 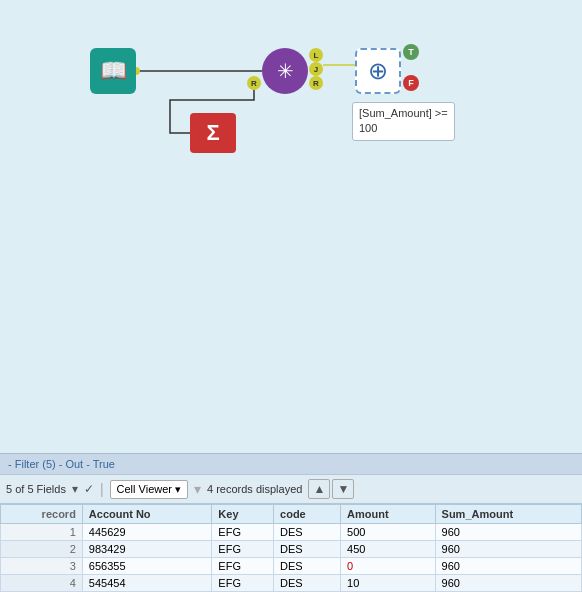 I want to click on table-header-row: record Account No Key code Amount Sum_Am…, so click(x=292, y=514).